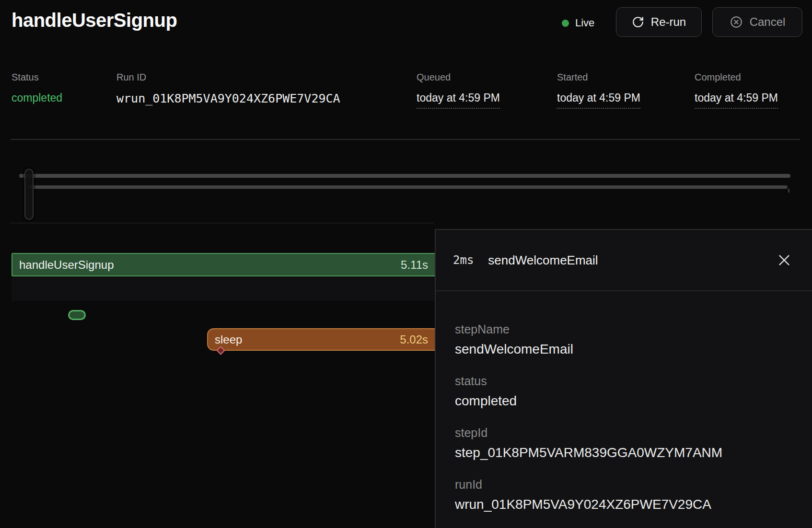  What do you see at coordinates (625, 505) in the screenshot?
I see `field-value: wrun_01K8PM5VA9Y024XZ6PWE7V29CA` at bounding box center [625, 505].